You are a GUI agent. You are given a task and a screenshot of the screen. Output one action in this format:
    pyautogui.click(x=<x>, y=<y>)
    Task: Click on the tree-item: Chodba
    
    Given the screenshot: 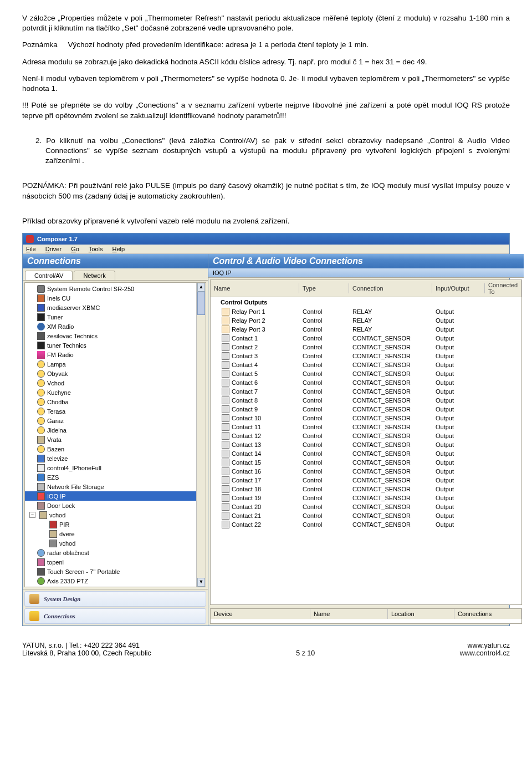 What is the action you would take?
    pyautogui.click(x=115, y=401)
    